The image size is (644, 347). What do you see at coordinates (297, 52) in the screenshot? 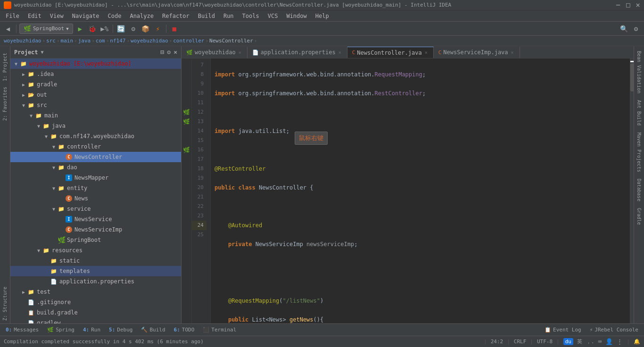
I see `tab-application-properties: 📄 application.properties ×` at bounding box center [297, 52].